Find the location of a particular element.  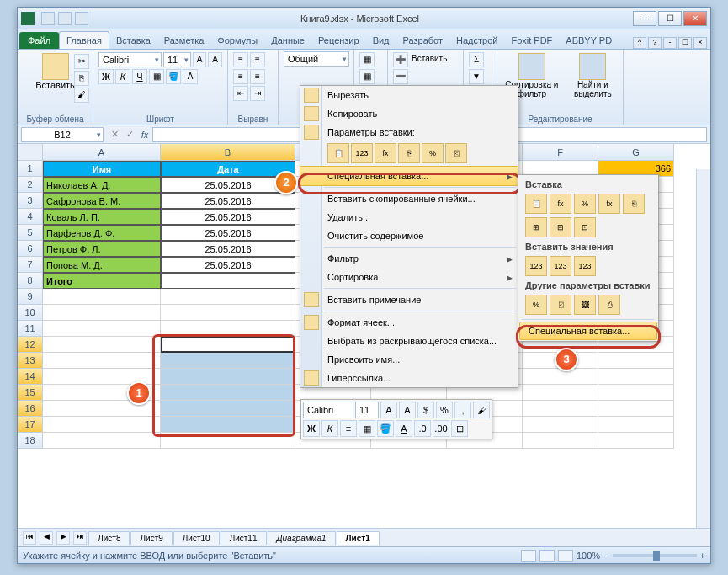

insert-menu-label: Вставить is located at coordinates (429, 60).